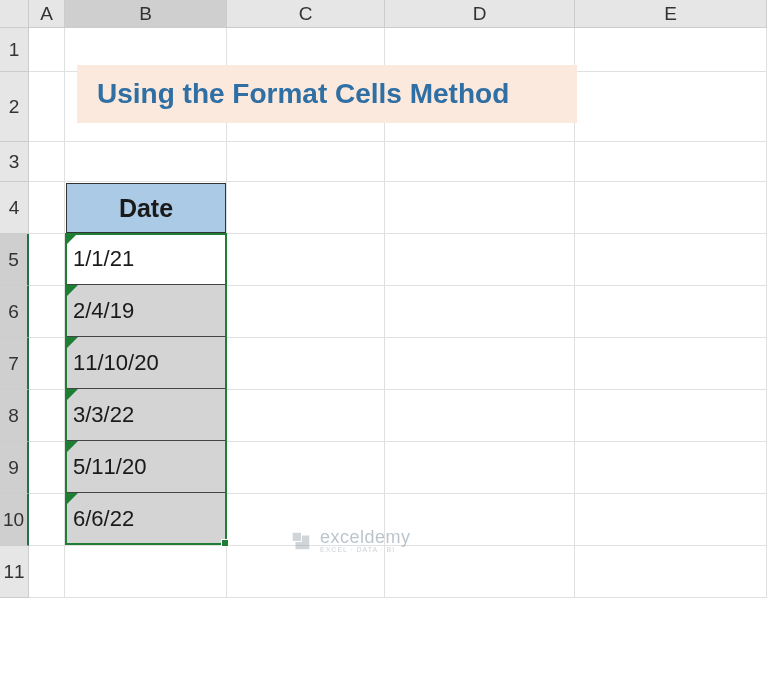 The width and height of the screenshot is (767, 675). I want to click on cell-value: 5/11/20, so click(110, 467).